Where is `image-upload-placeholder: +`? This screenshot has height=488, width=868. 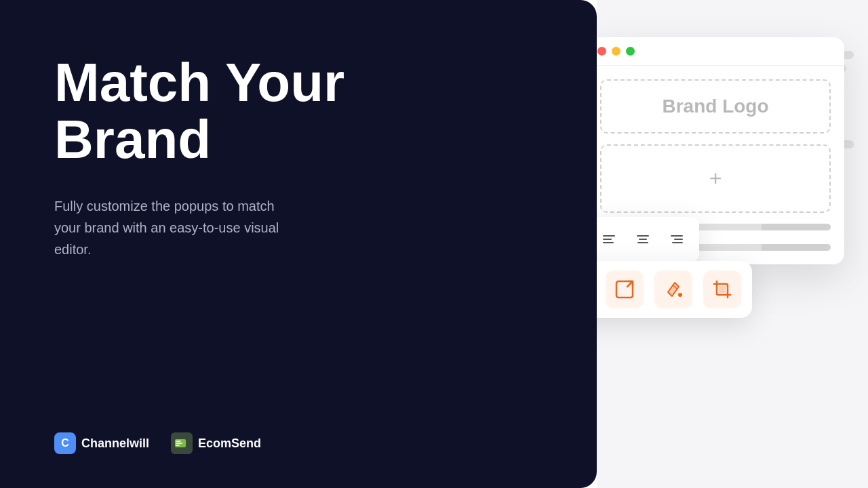 image-upload-placeholder: + is located at coordinates (715, 179).